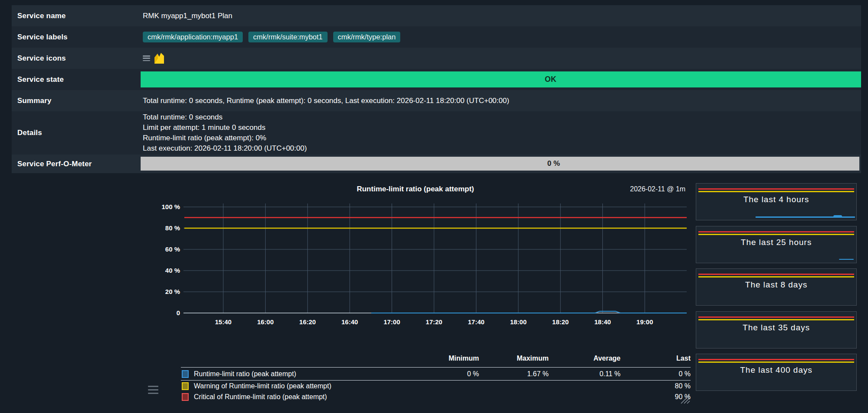 The height and width of the screenshot is (413, 868). Describe the element at coordinates (260, 397) in the screenshot. I see `legend-critical-name: Critical of Runtime-limit ratio (peak at…` at that location.